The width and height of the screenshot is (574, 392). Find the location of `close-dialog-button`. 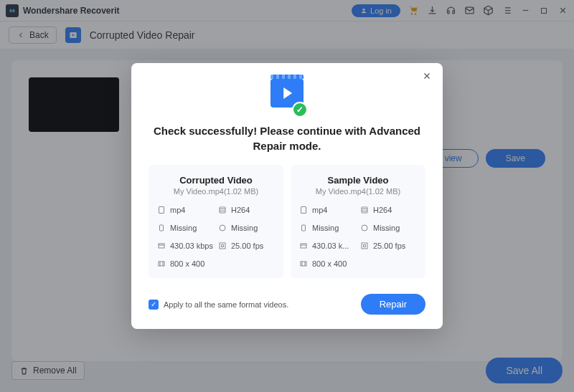

close-dialog-button is located at coordinates (427, 77).